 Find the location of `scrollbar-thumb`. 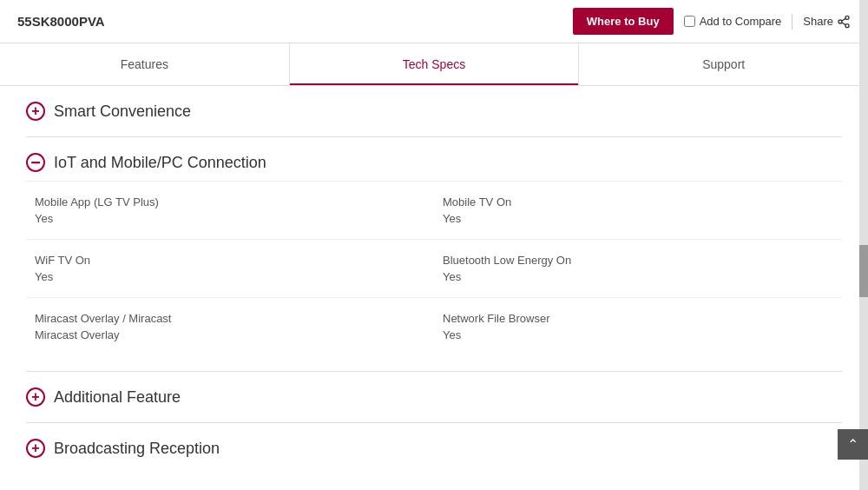

scrollbar-thumb is located at coordinates (864, 271).